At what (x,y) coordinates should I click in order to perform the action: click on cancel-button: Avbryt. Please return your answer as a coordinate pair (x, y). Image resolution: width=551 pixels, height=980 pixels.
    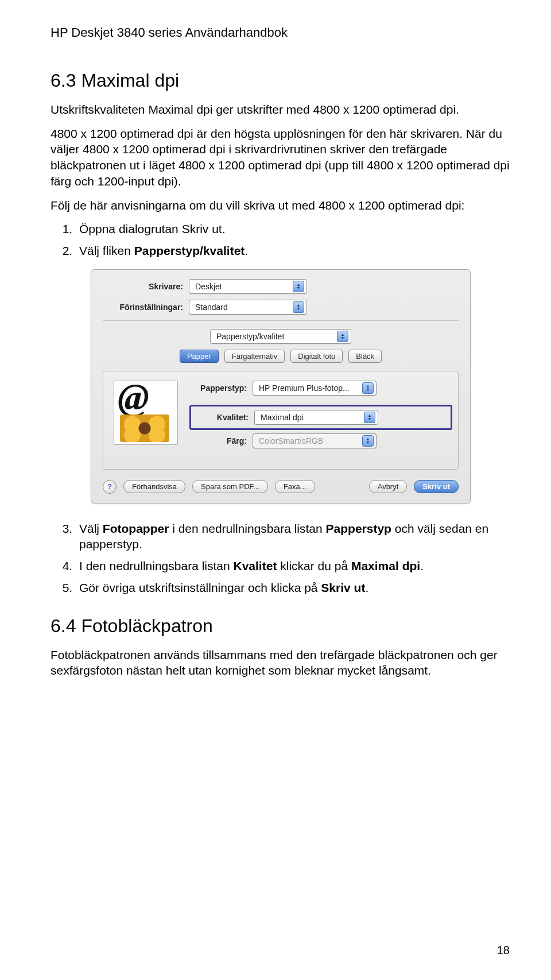
    Looking at the image, I should click on (388, 487).